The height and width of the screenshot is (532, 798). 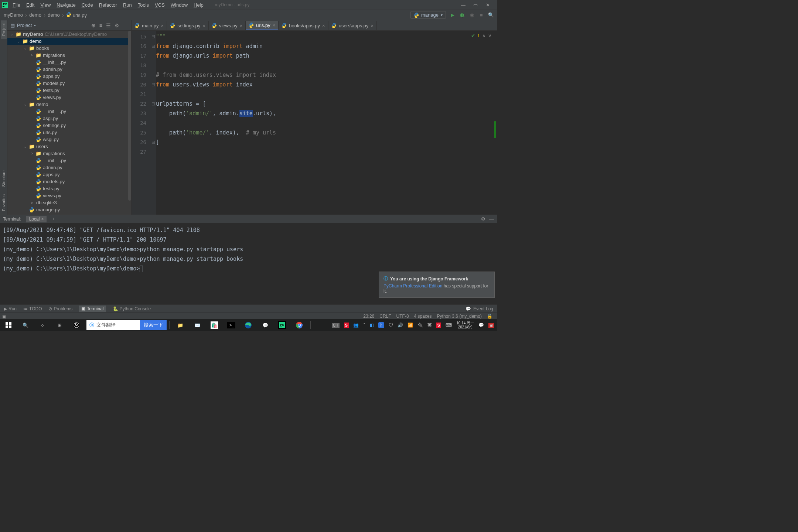 I want to click on pycharm-taskbar-icon: PC, so click(x=282, y=325).